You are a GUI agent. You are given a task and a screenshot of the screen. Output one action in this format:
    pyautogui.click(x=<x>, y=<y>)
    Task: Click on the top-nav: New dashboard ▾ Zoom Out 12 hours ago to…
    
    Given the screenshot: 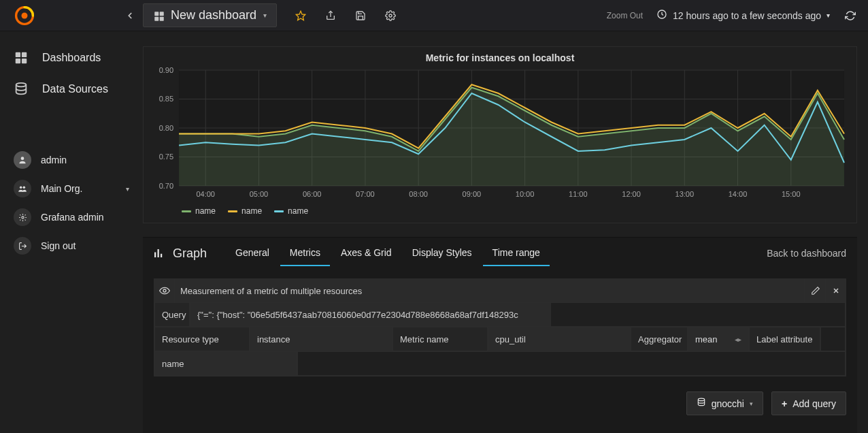 What is the action you would take?
    pyautogui.click(x=434, y=16)
    